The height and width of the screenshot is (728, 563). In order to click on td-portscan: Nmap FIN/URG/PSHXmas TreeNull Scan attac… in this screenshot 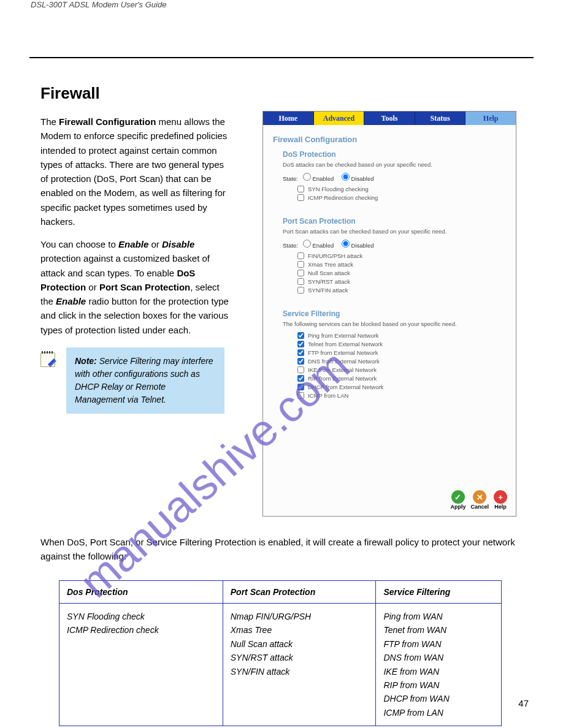, I will do `click(299, 665)`.